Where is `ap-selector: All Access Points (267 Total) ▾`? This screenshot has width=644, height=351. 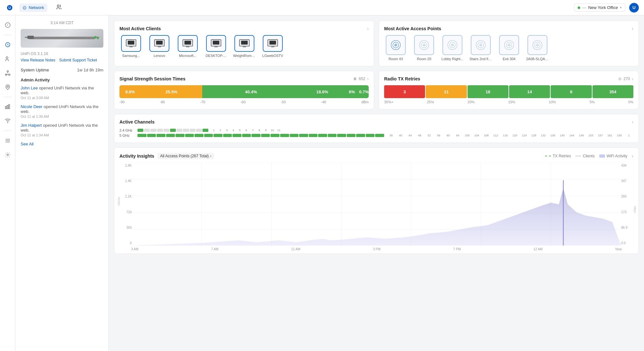
ap-selector: All Access Points (267 Total) ▾ is located at coordinates (186, 156).